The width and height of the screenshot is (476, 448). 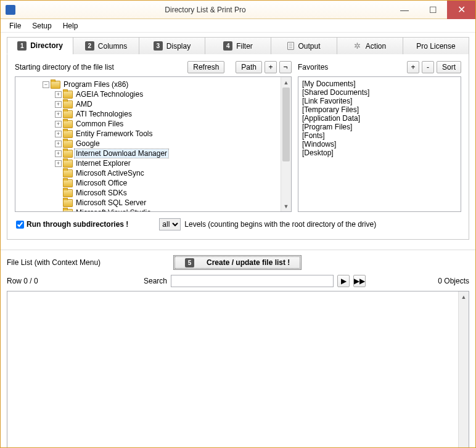 I want to click on fast-forward-icon: ▶▶, so click(x=359, y=281).